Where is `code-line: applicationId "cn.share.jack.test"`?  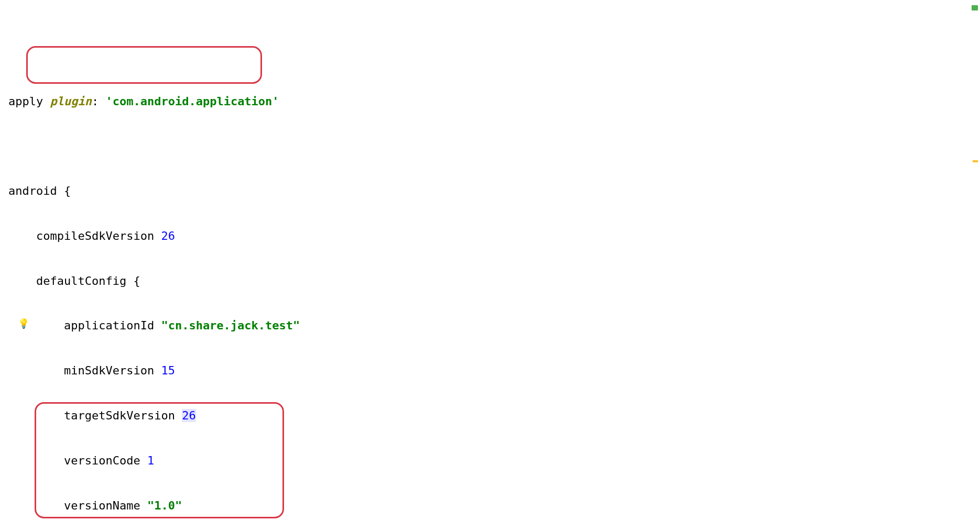 code-line: applicationId "cn.share.jack.test" is located at coordinates (494, 326).